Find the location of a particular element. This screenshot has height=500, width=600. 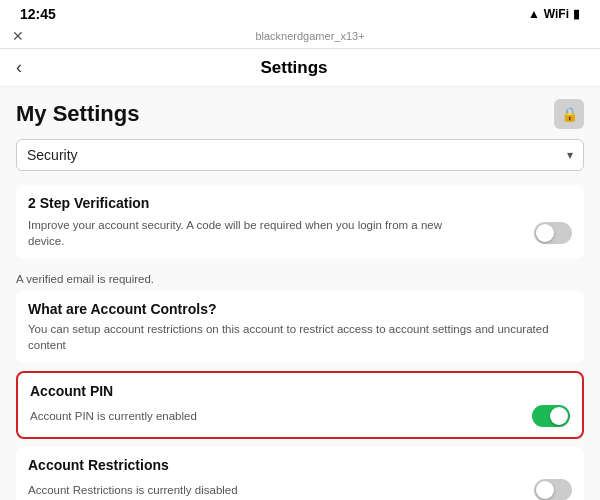

two-step-title: 2 Step Verification is located at coordinates (300, 203).